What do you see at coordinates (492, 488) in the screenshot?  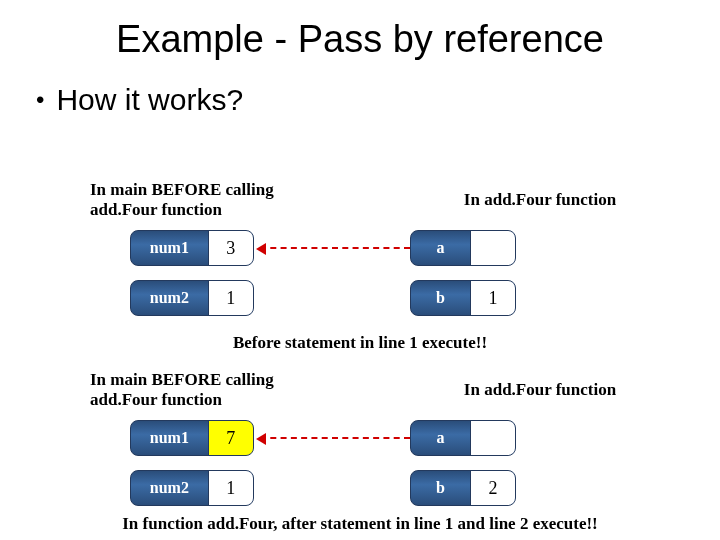 I see `value-b-after: 2` at bounding box center [492, 488].